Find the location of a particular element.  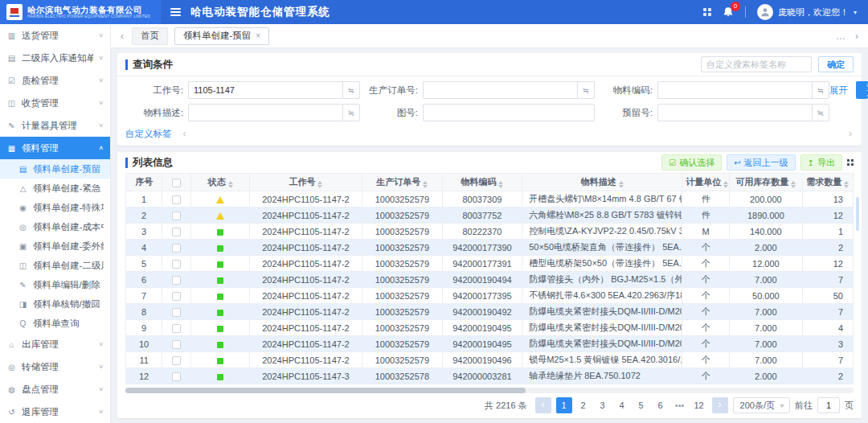

table-row: 102024HPC1105-1147-210003252579942000190… is located at coordinates (490, 344).